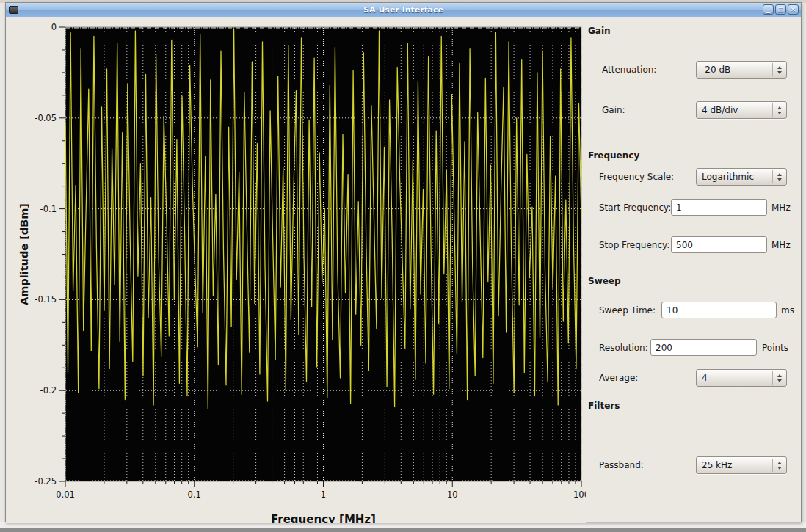 Image resolution: width=806 pixels, height=532 pixels. I want to click on minimize-icon: _, so click(768, 10).